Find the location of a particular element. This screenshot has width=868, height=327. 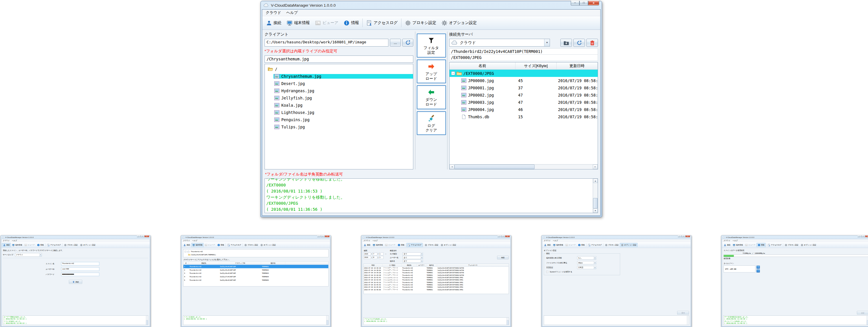

to-day-field: 1 is located at coordinates (381, 258).